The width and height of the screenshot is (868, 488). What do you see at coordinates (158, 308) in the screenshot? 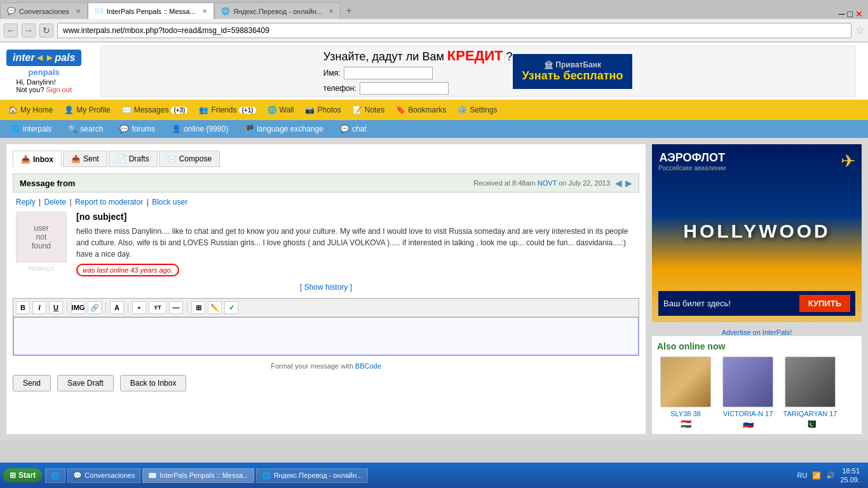
I see `youtube-button: YT` at bounding box center [158, 308].